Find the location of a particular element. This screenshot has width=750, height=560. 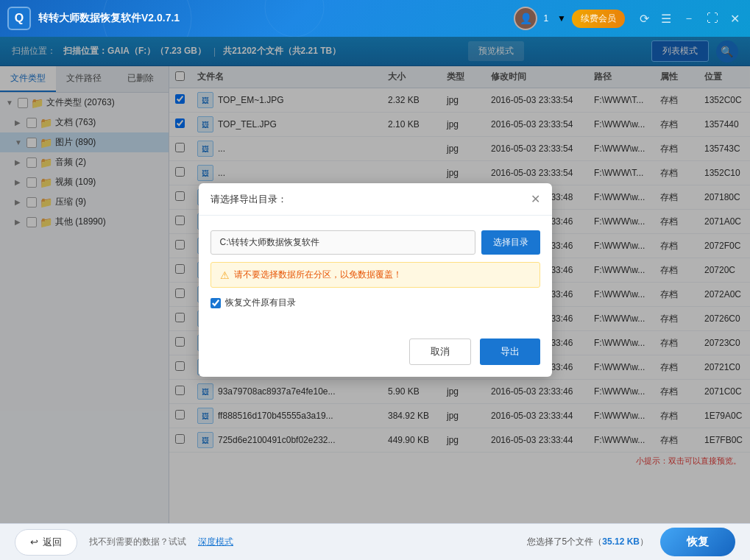

minimize-icon: － is located at coordinates (689, 19).